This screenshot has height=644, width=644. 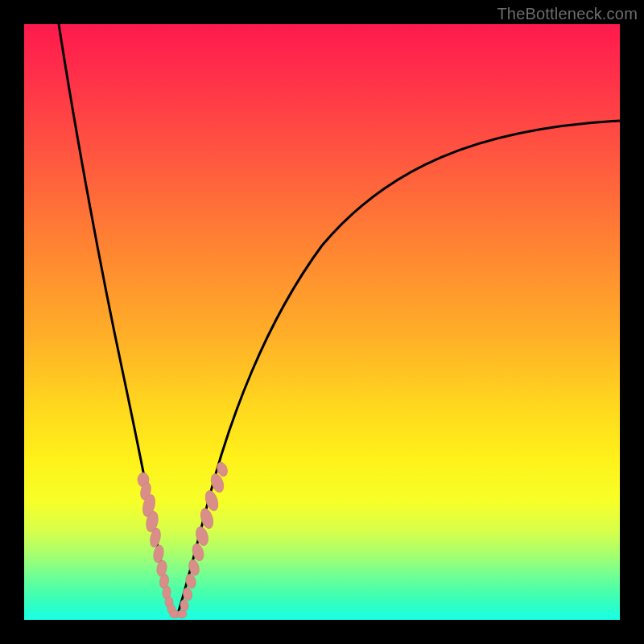 I want to click on stipple-cluster-bottom, so click(x=179, y=614).